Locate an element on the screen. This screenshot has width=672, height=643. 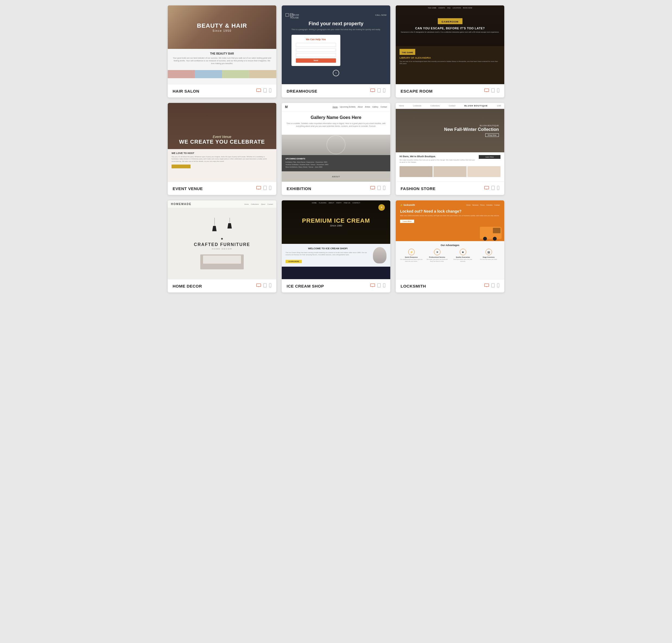
dream-input-name is located at coordinates (316, 45).